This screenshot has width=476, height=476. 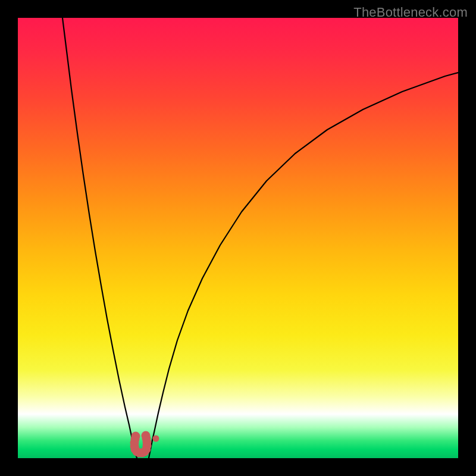 What do you see at coordinates (156, 439) in the screenshot?
I see `marker-side-dot` at bounding box center [156, 439].